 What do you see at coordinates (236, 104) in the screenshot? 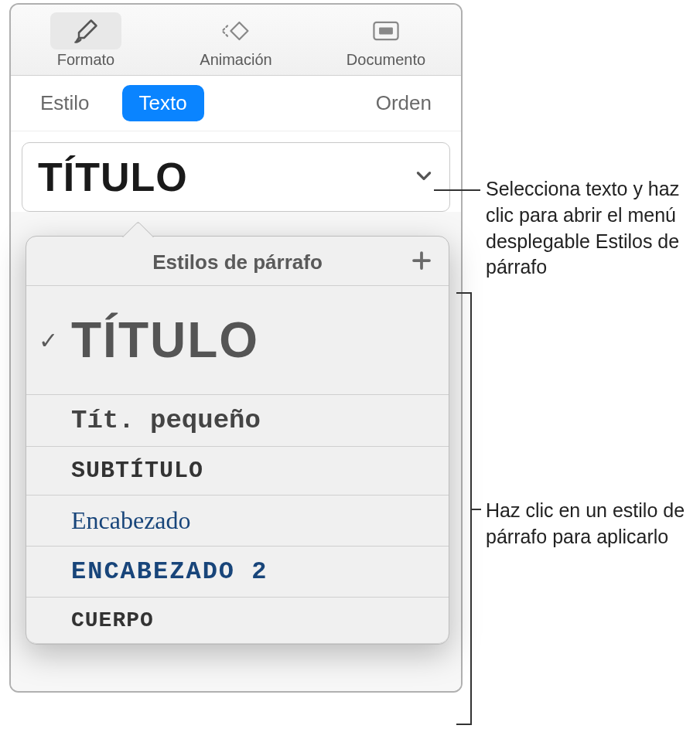
I see `sub-tabbar: Estilo Texto Orden` at bounding box center [236, 104].